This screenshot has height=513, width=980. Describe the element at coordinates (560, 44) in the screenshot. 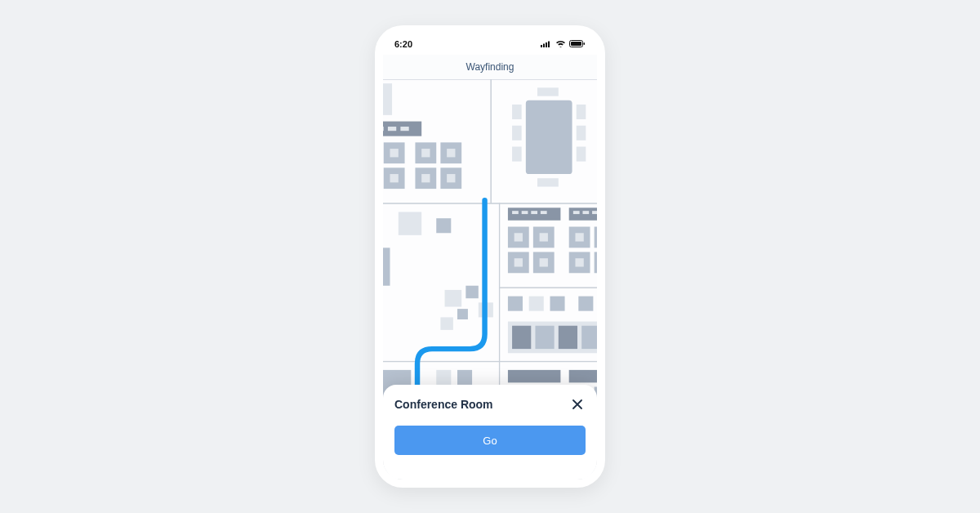

I see `wifi-icon` at that location.